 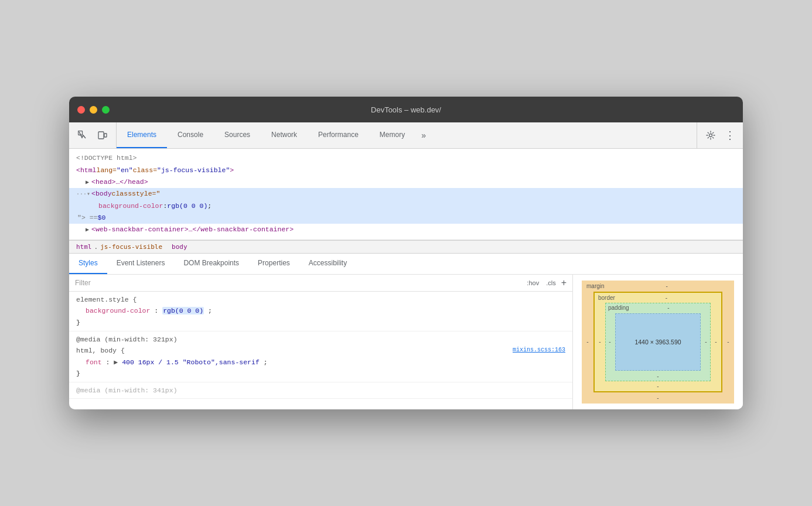 I want to click on window-title: DevTools – web.dev/, so click(x=406, y=110).